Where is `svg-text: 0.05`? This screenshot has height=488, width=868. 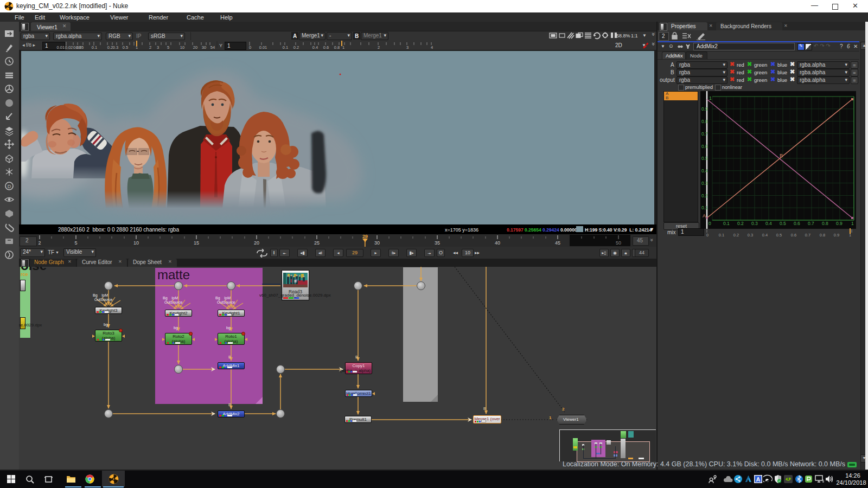 svg-text: 0.05 is located at coordinates (80, 48).